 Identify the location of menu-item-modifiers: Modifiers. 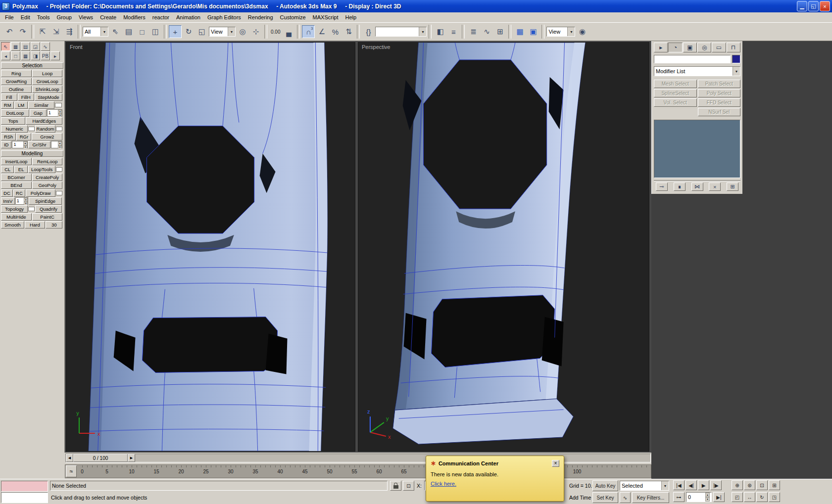
(135, 17).